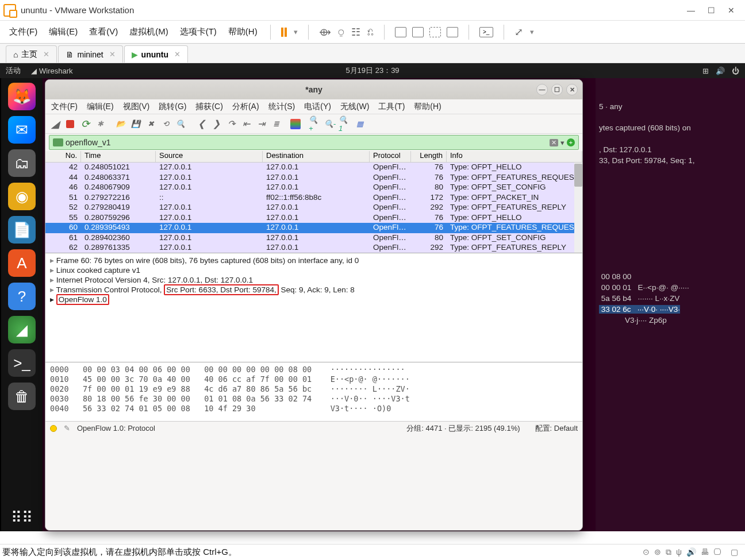 Image resolution: width=745 pixels, height=560 pixels. Describe the element at coordinates (345, 124) in the screenshot. I see `zoom-reset-icon: 🔍1` at that location.